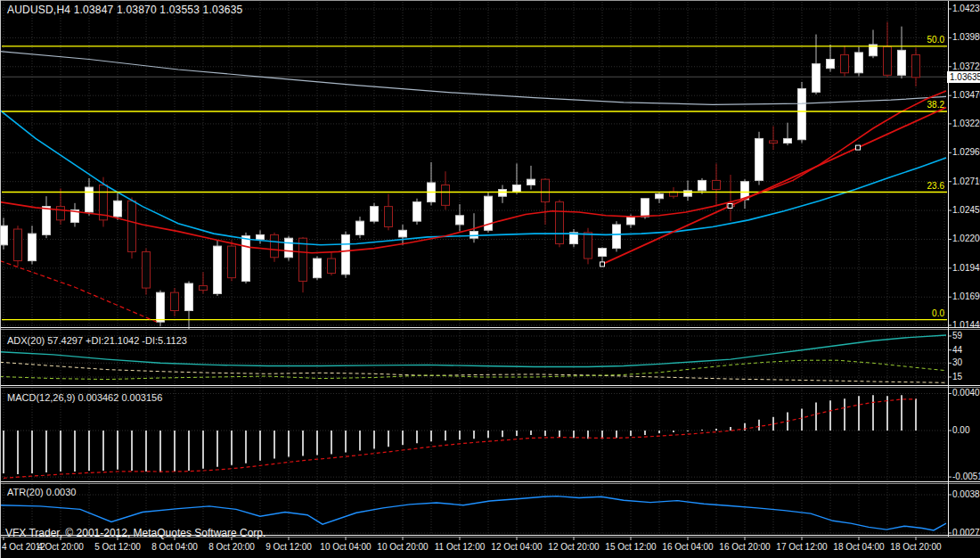  I want to click on macd-indicator-label: MACD(12,26,9) 0.003462 0.003156, so click(85, 398).